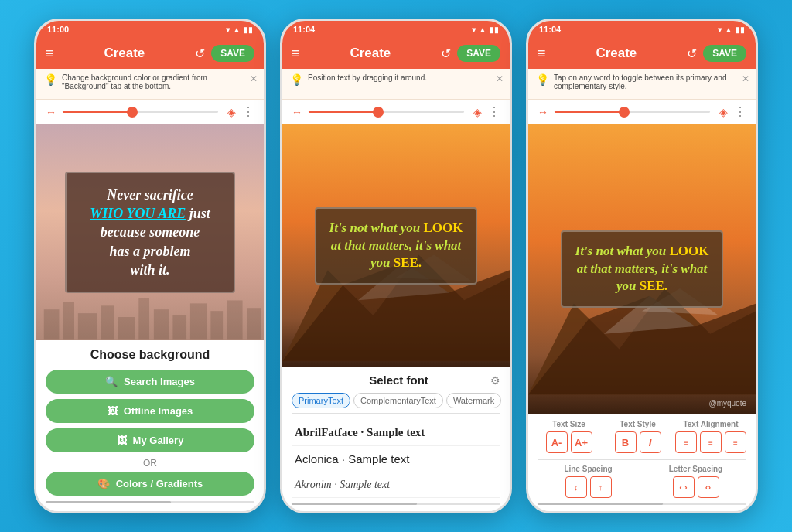  I want to click on line-spacing-decrease: ↕, so click(576, 487).